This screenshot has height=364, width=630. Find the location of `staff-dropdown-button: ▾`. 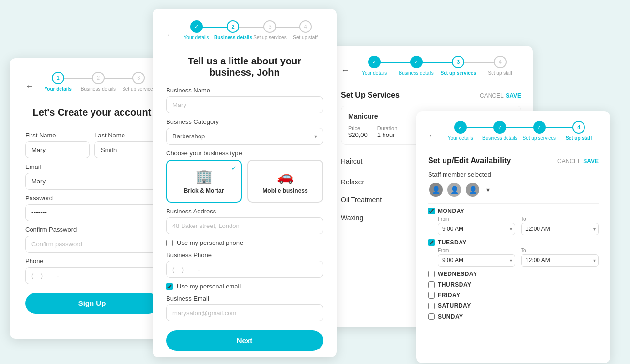

staff-dropdown-button: ▾ is located at coordinates (488, 190).